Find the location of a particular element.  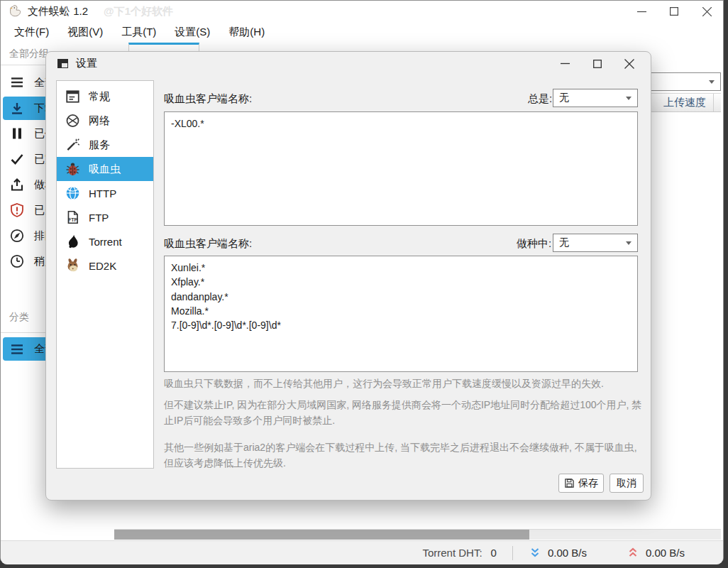

leech-description-1: 吸血虫只下载数据，而不上传给其他用户，这行为会导致正常用户下载速度缓慢以及资源过… is located at coordinates (403, 384).